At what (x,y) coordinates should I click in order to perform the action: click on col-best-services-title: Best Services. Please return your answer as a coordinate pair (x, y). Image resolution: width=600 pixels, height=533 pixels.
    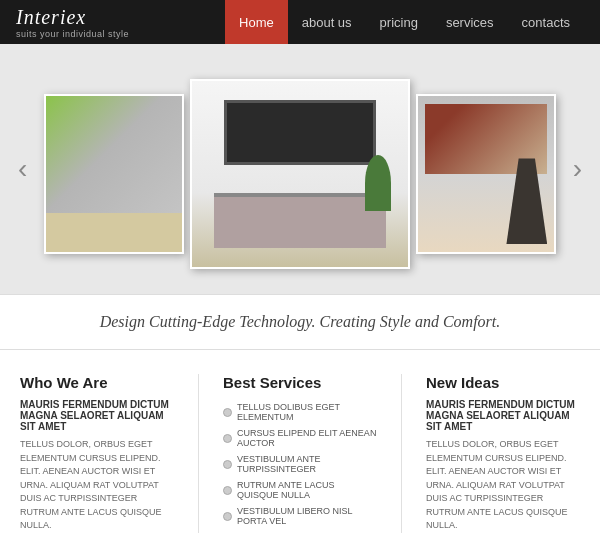
    Looking at the image, I should click on (300, 382).